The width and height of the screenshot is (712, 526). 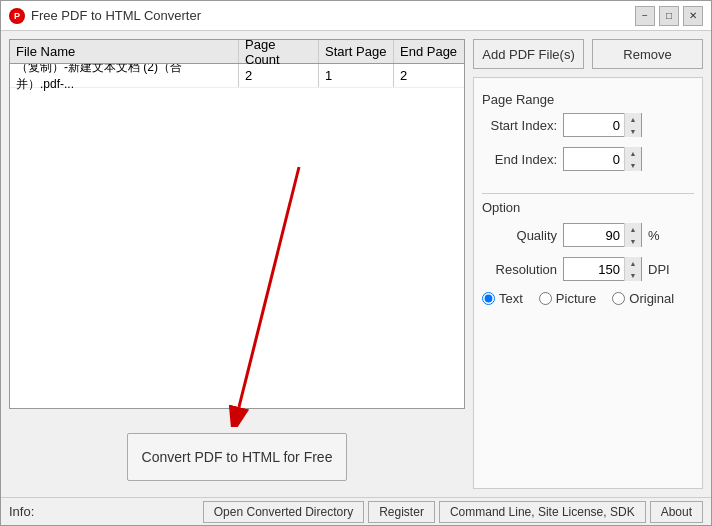 I want to click on status-buttons: Open Converted Directory Register Comman…, so click(x=453, y=512).